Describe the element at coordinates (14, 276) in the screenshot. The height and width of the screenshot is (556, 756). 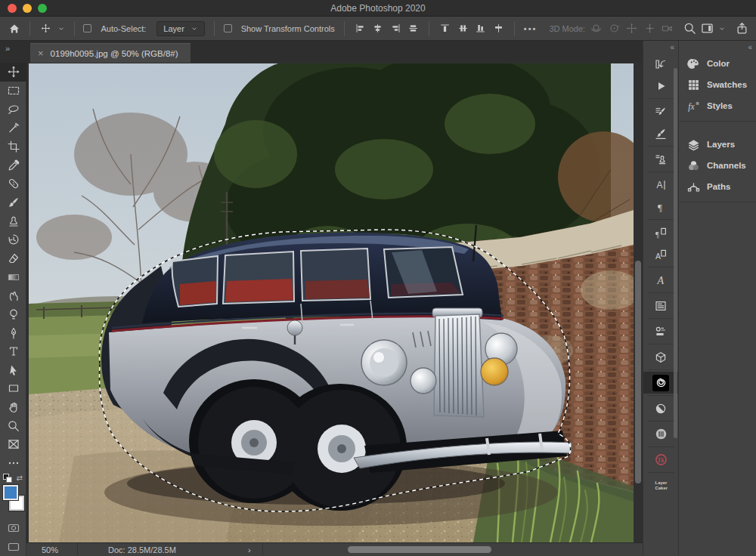
I see `tool-gradient` at that location.